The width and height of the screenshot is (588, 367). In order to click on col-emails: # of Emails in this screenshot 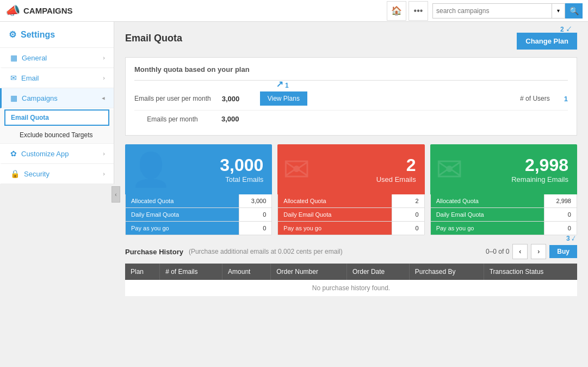, I will do `click(191, 272)`.